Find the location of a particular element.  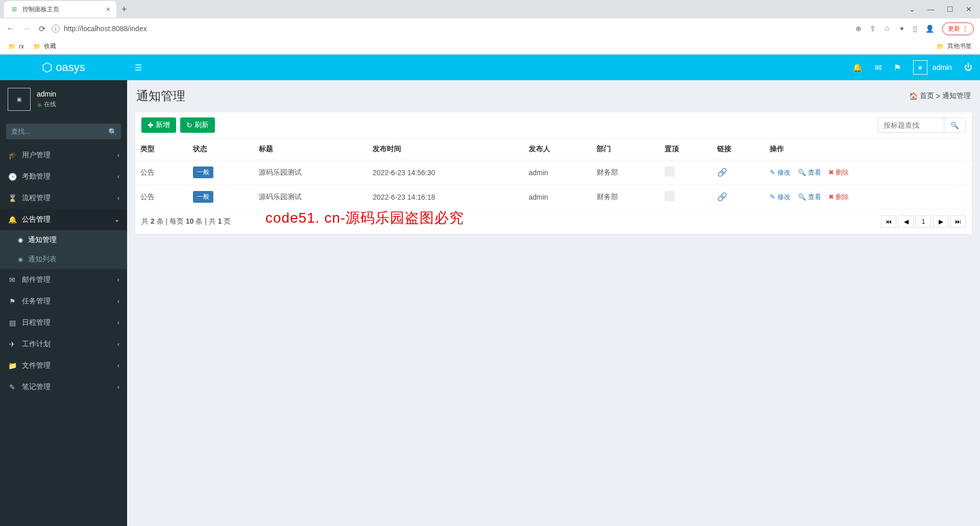

sidebar-search: 🔍 is located at coordinates (63, 132).